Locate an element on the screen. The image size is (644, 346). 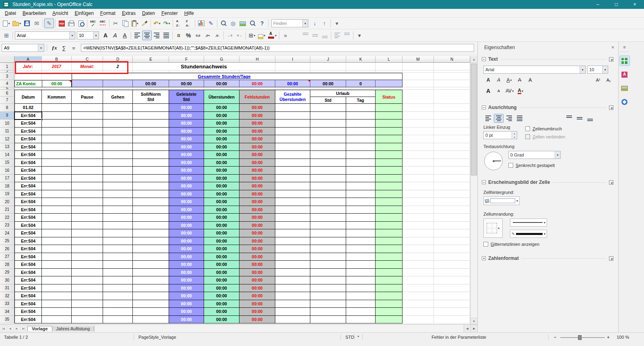
header-status: Status is located at coordinates (389, 97).